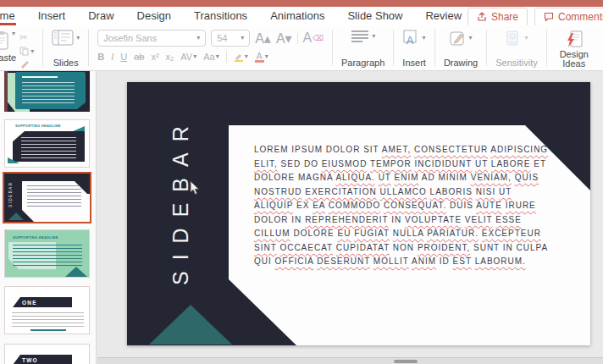 This screenshot has height=364, width=603. I want to click on font-name-value: Josefin Sans, so click(130, 38).